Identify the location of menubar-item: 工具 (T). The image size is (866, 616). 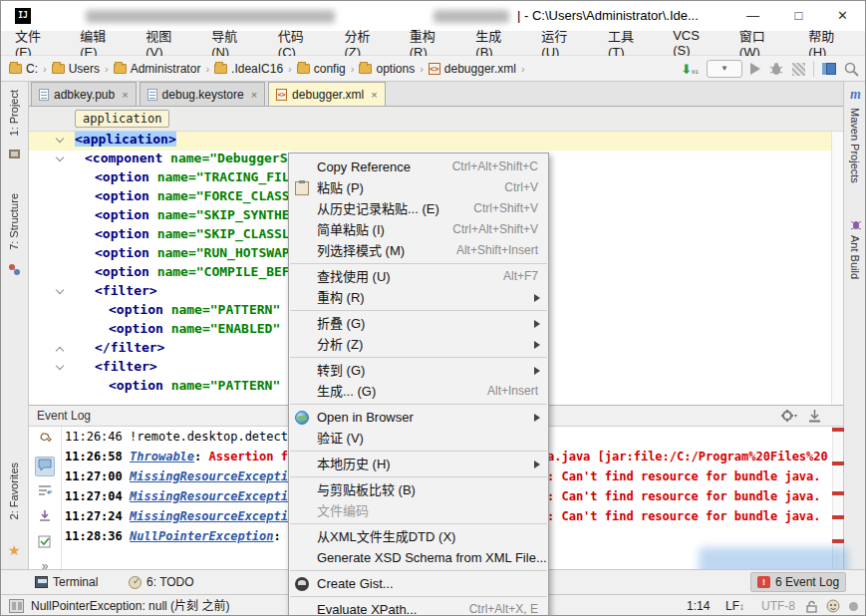
(630, 43).